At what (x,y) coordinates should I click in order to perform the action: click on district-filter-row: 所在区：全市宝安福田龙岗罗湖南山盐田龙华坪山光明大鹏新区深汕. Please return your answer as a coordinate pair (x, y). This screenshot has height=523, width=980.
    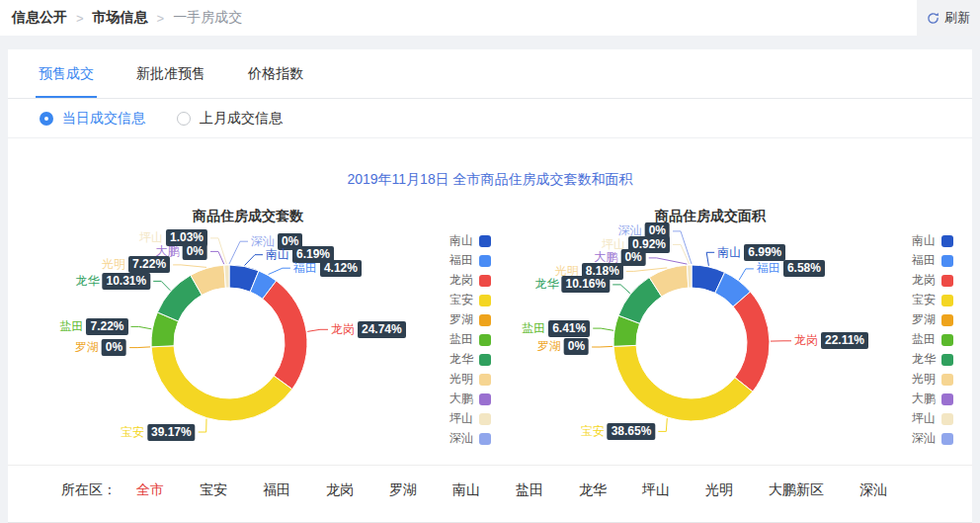
    Looking at the image, I should click on (490, 494).